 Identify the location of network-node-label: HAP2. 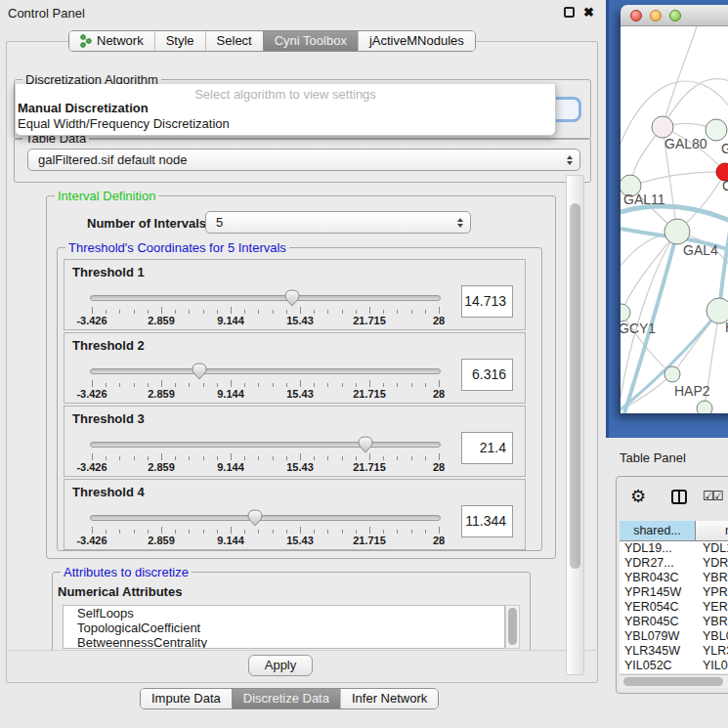
(692, 391).